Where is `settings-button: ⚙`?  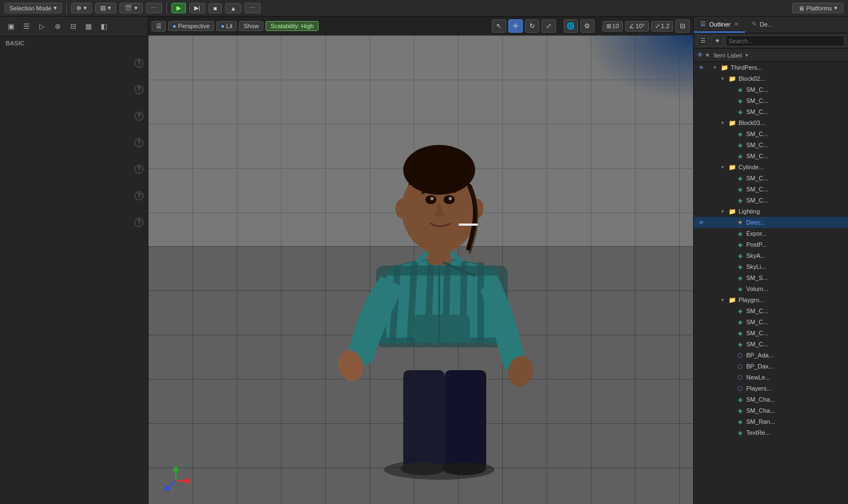 settings-button: ⚙ is located at coordinates (587, 26).